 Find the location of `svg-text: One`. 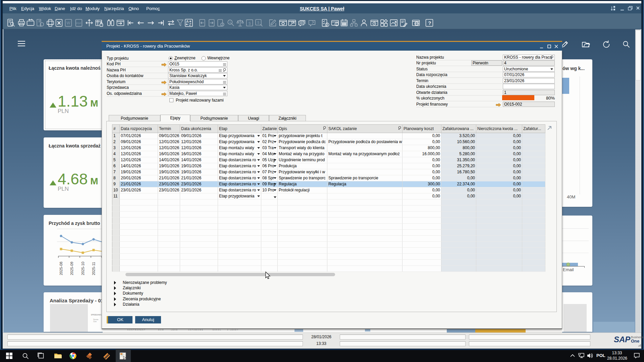

svg-text: One is located at coordinates (635, 341).